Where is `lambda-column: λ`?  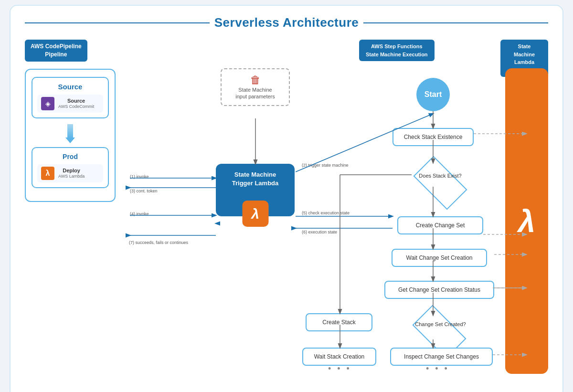
lambda-column: λ is located at coordinates (527, 221).